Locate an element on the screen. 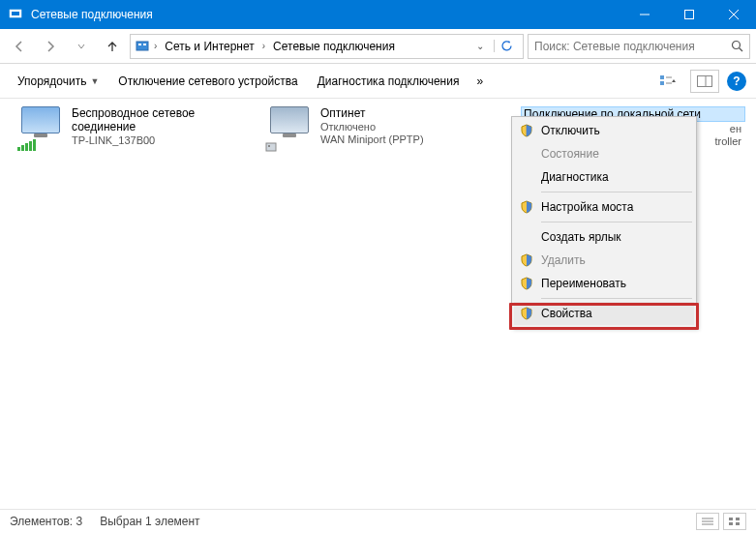  nav-back-button is located at coordinates (19, 46).